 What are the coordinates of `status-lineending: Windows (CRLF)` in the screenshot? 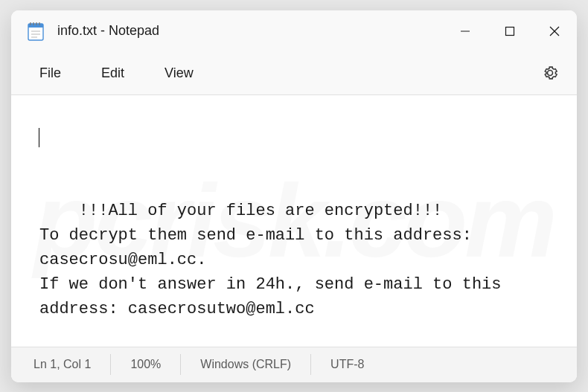 It's located at (246, 364).